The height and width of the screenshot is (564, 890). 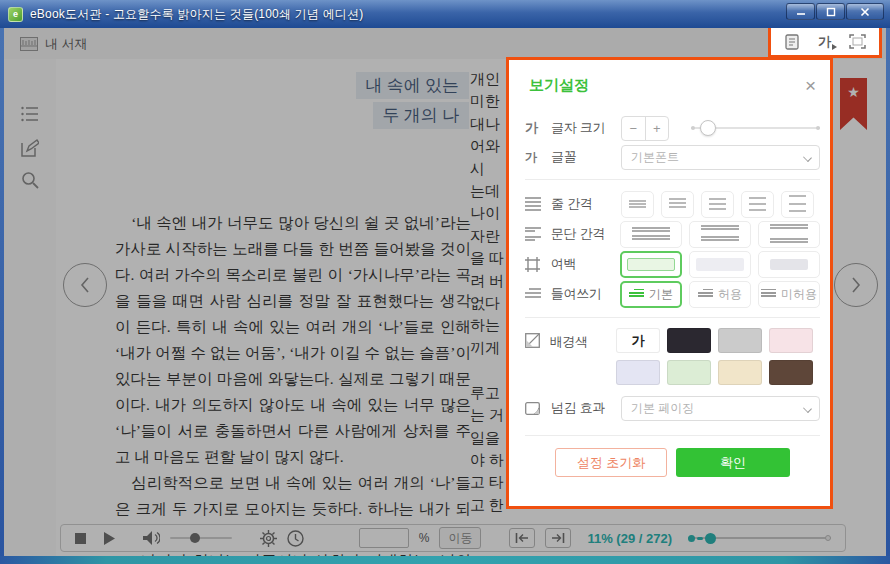 I want to click on window-title: eBook도서관 - 고요할수록 밝아지는 것들(100쇄 기념 에디션), so click(x=196, y=14).